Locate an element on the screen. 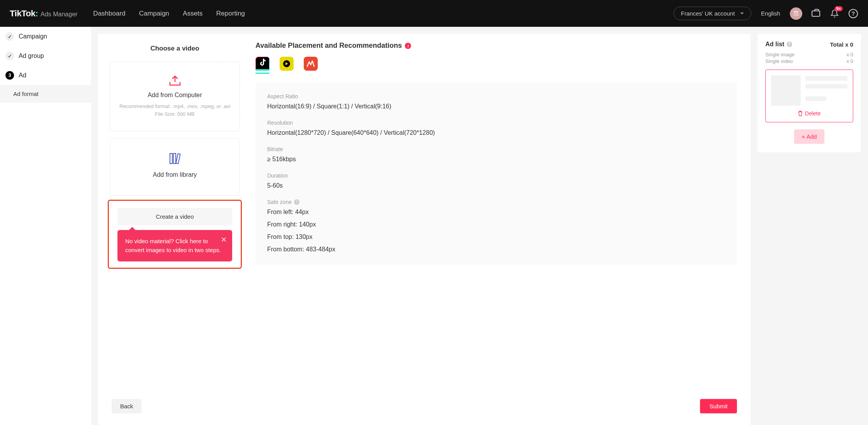 The height and width of the screenshot is (425, 868). preview-placeholder-lines is located at coordinates (826, 91).